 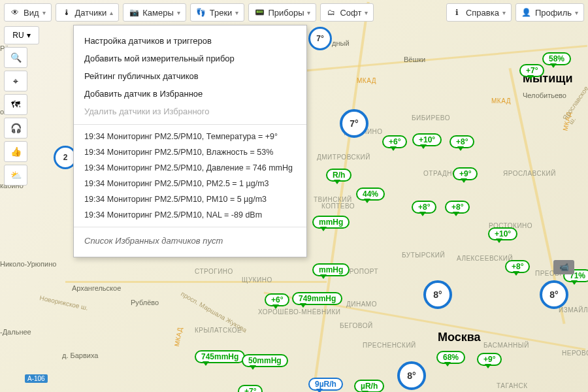 I want to click on road-shield-a106: А-106, so click(x=37, y=379).